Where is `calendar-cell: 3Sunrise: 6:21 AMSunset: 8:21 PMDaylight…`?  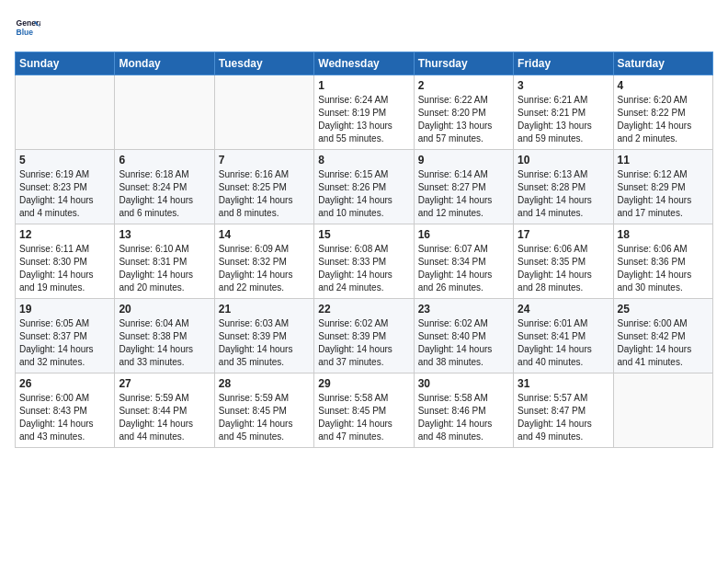
calendar-cell: 3Sunrise: 6:21 AMSunset: 8:21 PMDaylight… is located at coordinates (563, 112).